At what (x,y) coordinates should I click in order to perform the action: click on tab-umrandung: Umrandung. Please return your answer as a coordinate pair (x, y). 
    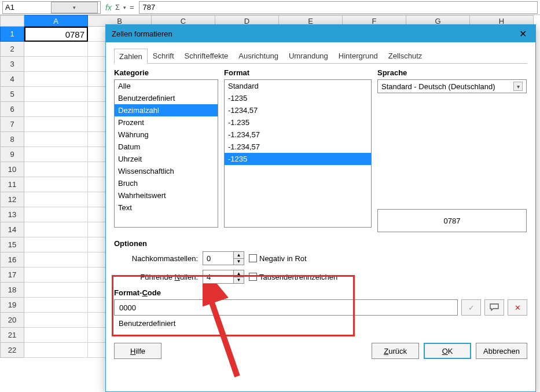
    Looking at the image, I should click on (308, 56).